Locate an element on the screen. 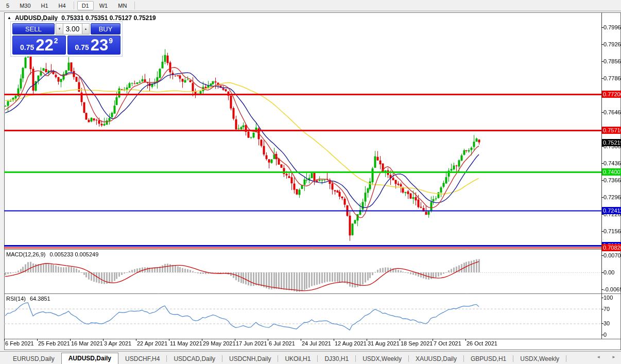  tab-gbpusd-h1: GBPUSD,H1 is located at coordinates (488, 359).